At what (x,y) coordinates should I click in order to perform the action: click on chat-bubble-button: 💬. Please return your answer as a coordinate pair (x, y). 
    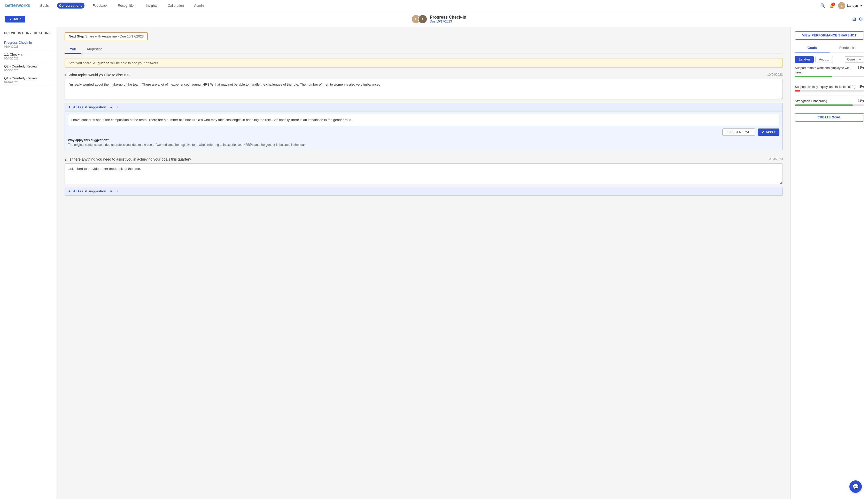
    Looking at the image, I should click on (856, 487).